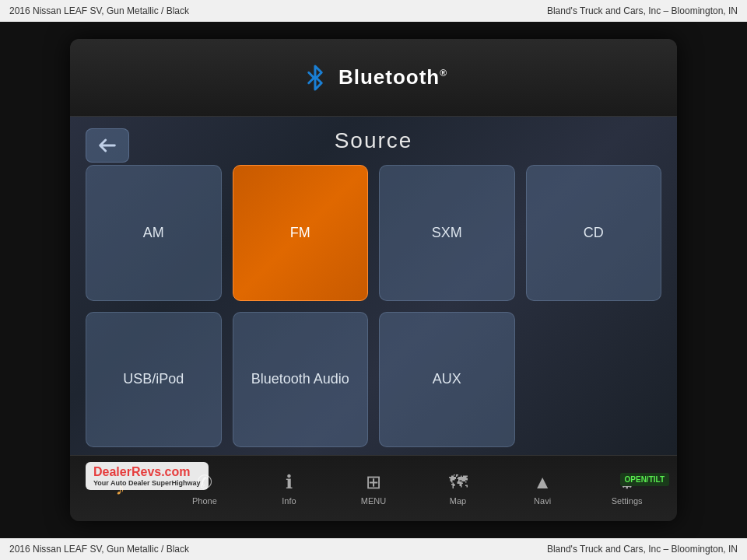 Image resolution: width=747 pixels, height=560 pixels. I want to click on top-dealer-info: Bland's Truck and Cars, Inc – Bloomingto…, so click(643, 11).